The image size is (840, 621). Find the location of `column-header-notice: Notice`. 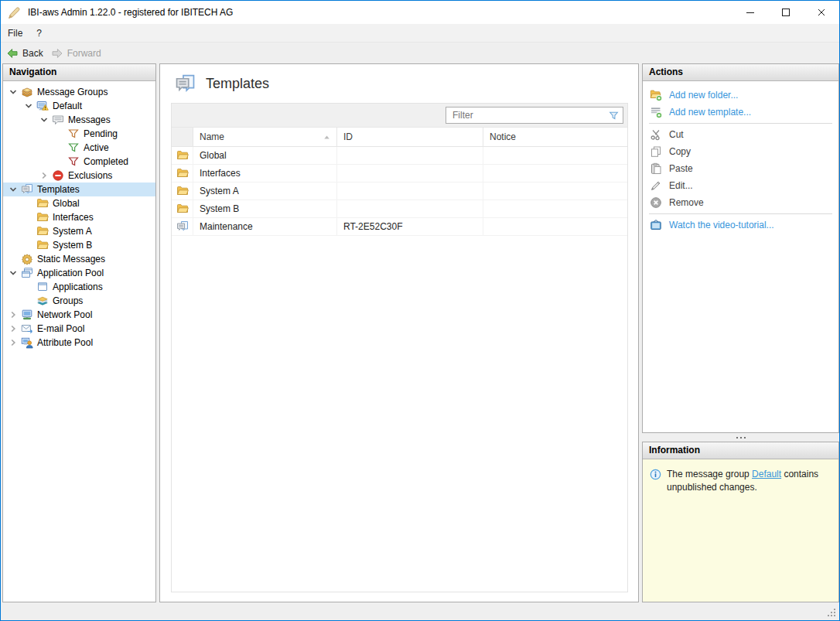

column-header-notice: Notice is located at coordinates (555, 137).